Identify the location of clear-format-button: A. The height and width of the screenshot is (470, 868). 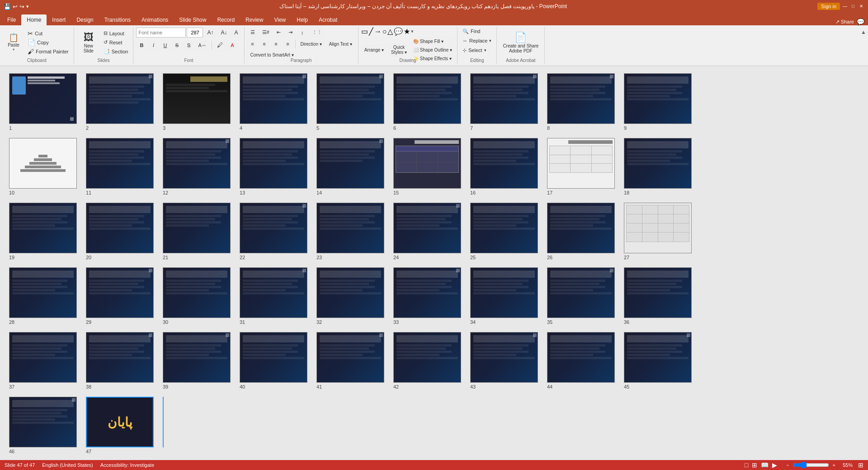
(236, 33).